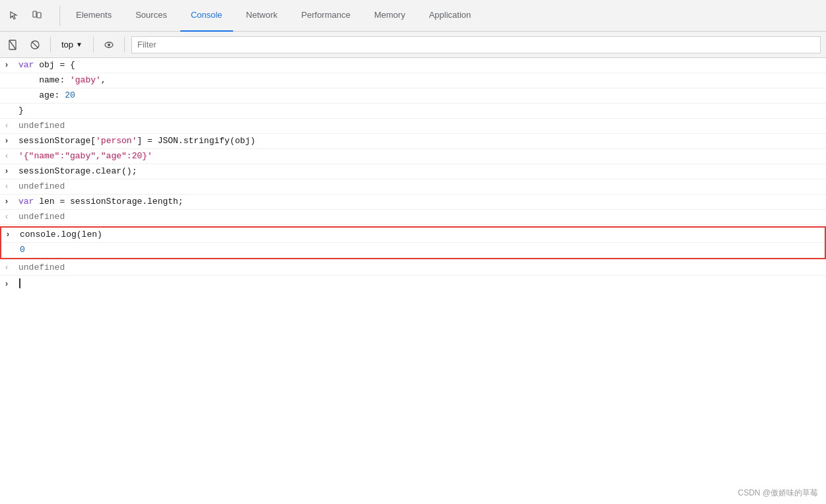 The image size is (826, 504). Describe the element at coordinates (262, 16) in the screenshot. I see `tab-network: Network` at that location.